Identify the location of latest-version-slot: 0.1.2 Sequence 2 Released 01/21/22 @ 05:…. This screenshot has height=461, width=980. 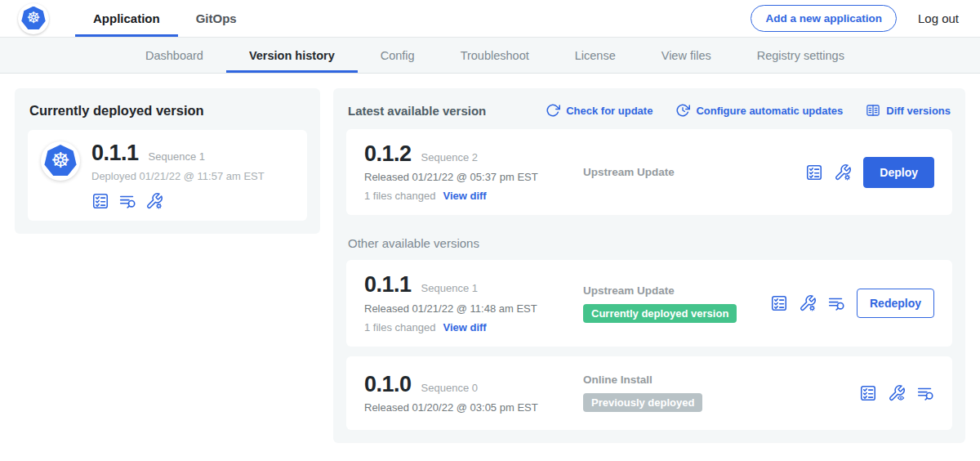
(649, 172).